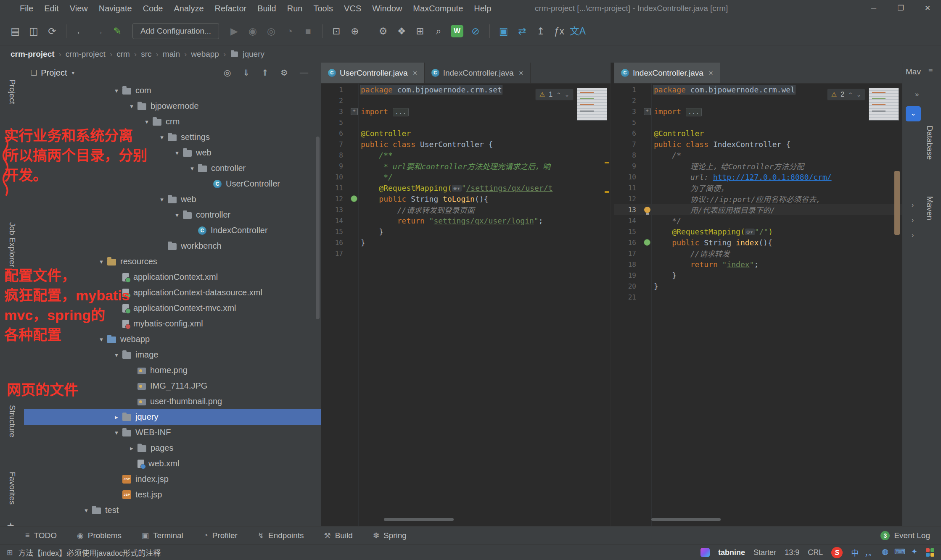  What do you see at coordinates (265, 73) in the screenshot?
I see `collapse-all-icon: ⇑` at bounding box center [265, 73].